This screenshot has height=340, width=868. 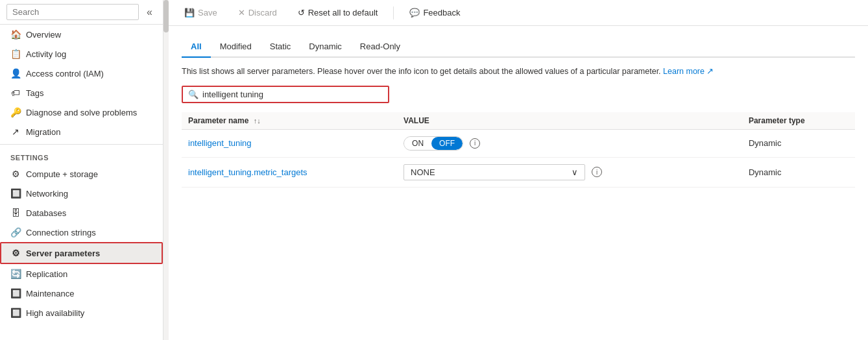 What do you see at coordinates (196, 47) in the screenshot?
I see `tab-all: All` at bounding box center [196, 47].